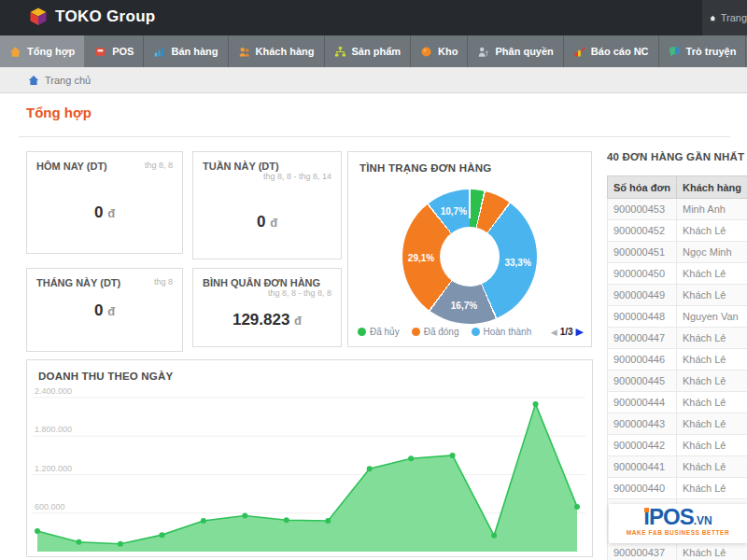 Image resolution: width=747 pixels, height=560 pixels. What do you see at coordinates (267, 320) in the screenshot?
I see `stat-card-value: 129.823 đ` at bounding box center [267, 320].